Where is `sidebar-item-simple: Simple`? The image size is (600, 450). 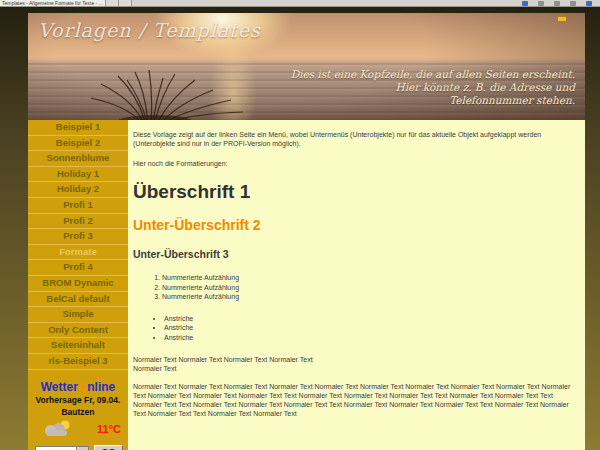
sidebar-item-simple: Simple is located at coordinates (78, 315).